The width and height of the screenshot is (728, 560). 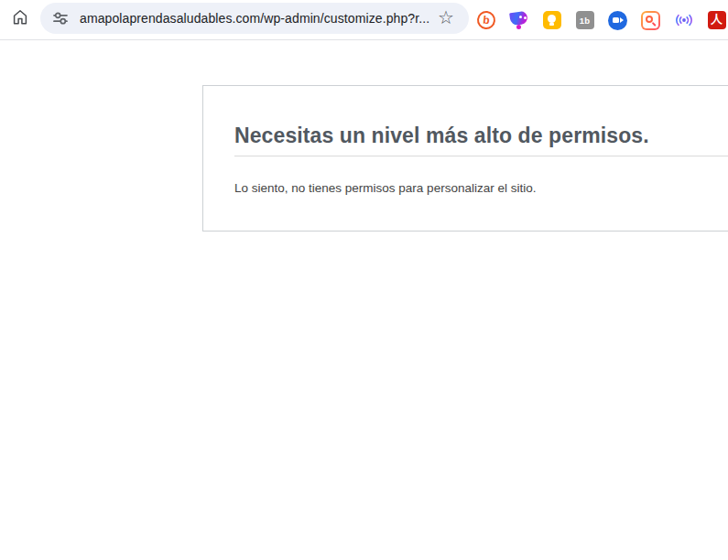 What do you see at coordinates (683, 20) in the screenshot?
I see `broadcast-signal-extension-icon` at bounding box center [683, 20].